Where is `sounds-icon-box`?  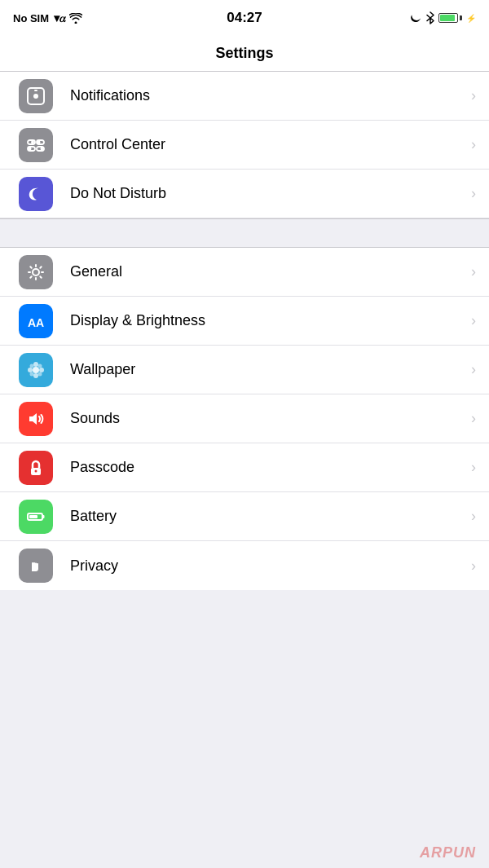
sounds-icon-box is located at coordinates (36, 419).